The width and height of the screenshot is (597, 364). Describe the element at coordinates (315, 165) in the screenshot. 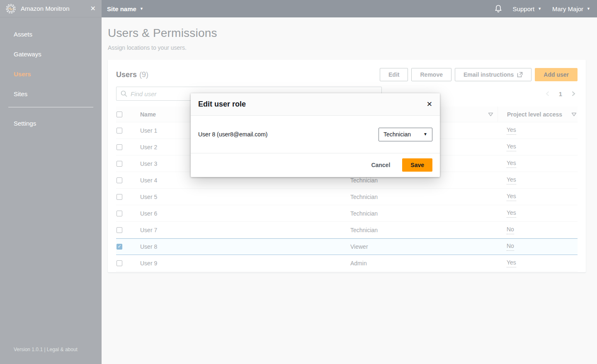

I see `modal-footer: Cancel Save` at that location.